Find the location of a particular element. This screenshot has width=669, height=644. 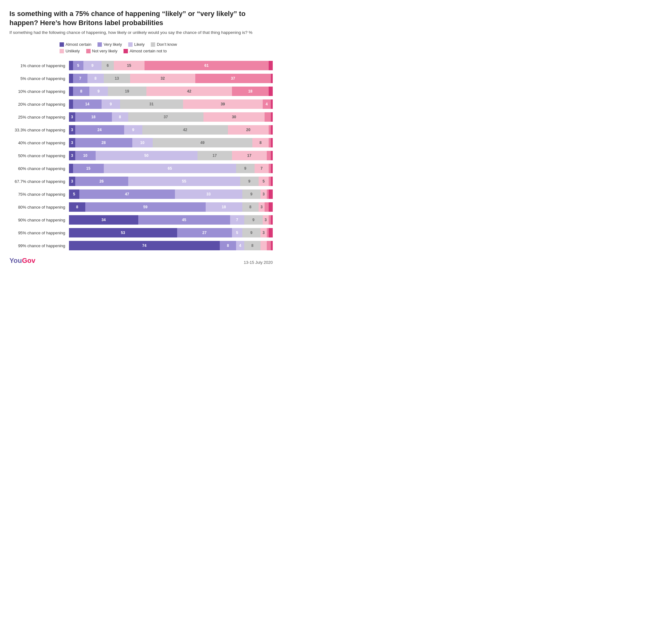

table-row: 60% chance of happening156597 is located at coordinates (141, 169).